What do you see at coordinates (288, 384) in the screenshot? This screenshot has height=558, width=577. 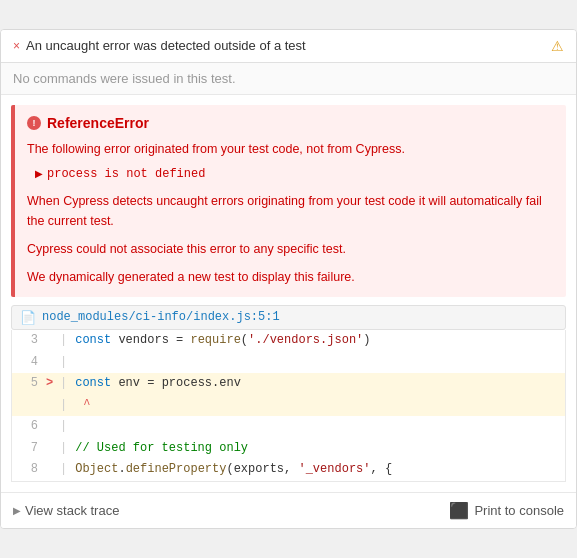 I see `code-line-5: 5 > | const env = process.env` at bounding box center [288, 384].